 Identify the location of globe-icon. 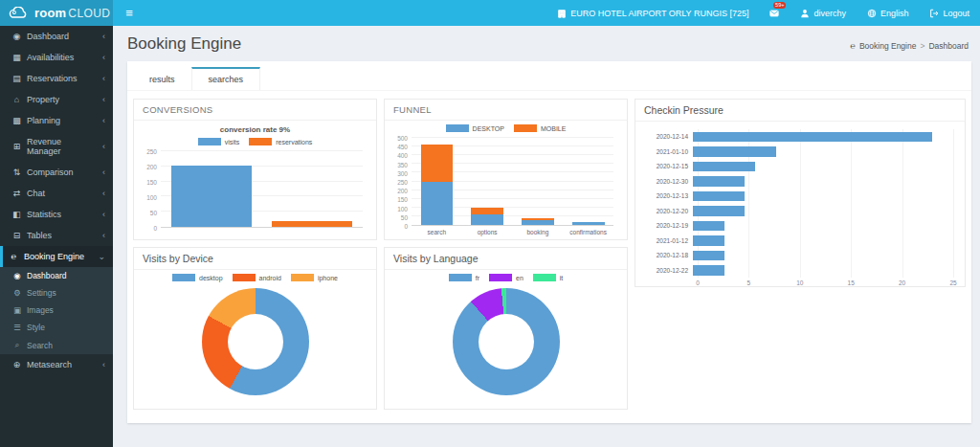
(872, 13).